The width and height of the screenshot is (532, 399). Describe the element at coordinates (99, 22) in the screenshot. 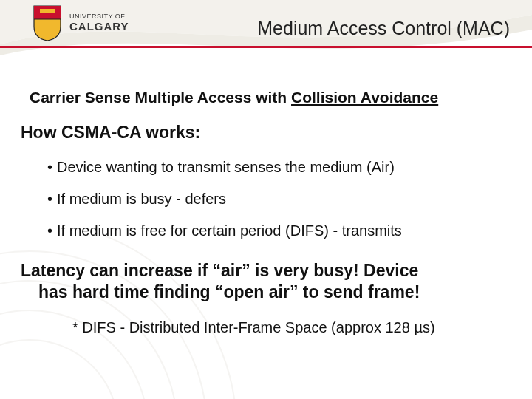

I see `university-name: UNIVERSITY OF CALGARY` at that location.